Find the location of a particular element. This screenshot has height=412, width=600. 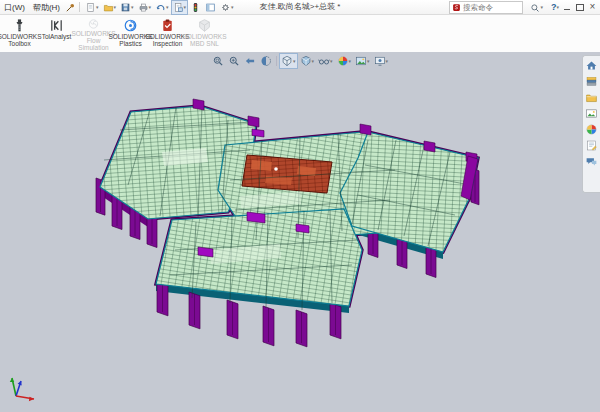

close-icon: × is located at coordinates (593, 7).